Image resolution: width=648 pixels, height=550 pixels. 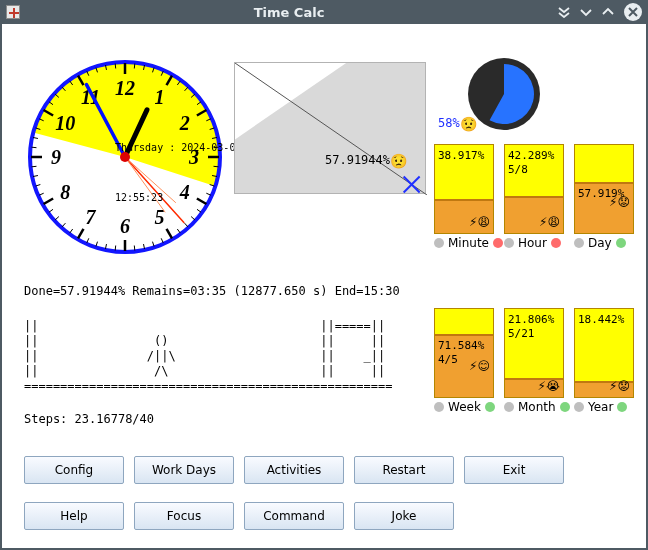 What do you see at coordinates (212, 291) in the screenshot?
I see `status-line: Done=57.91944% Remains=03:35 (12877.650 …` at bounding box center [212, 291].